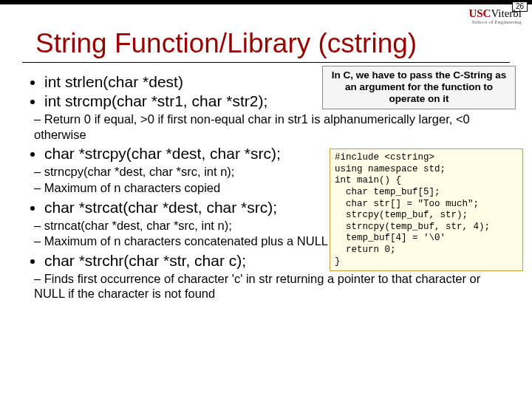 The width and height of the screenshot is (532, 399). What do you see at coordinates (200, 154) in the screenshot?
I see `bullet-strcpy: char *strcpy(char *dest, char *src);` at bounding box center [200, 154].